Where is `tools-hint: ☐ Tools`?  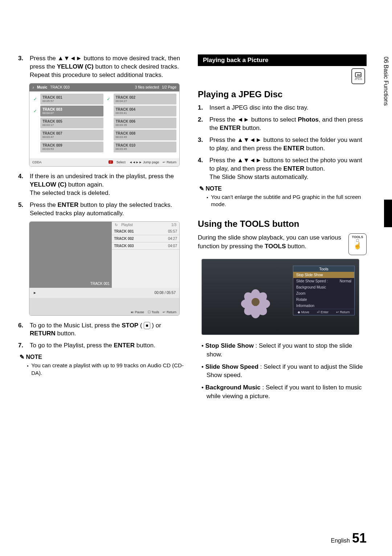
tools-hint: ☐ Tools is located at coordinates (153, 312).